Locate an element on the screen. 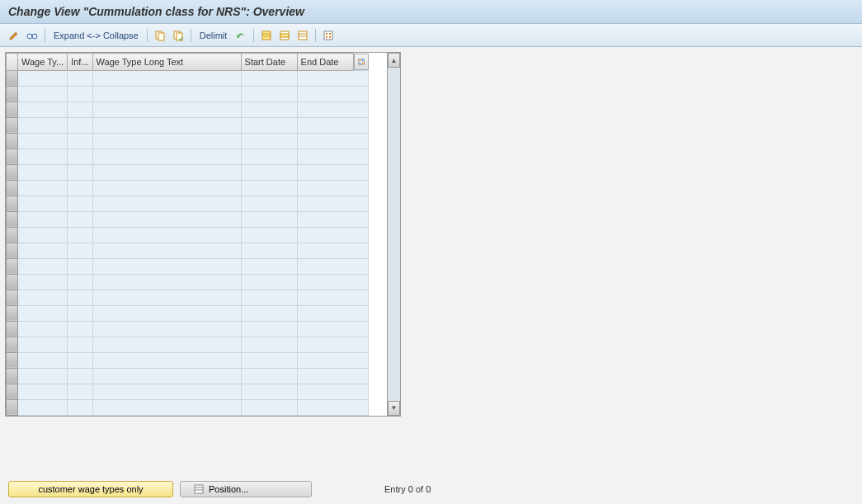  scroll-down-button: ▼ is located at coordinates (394, 408).